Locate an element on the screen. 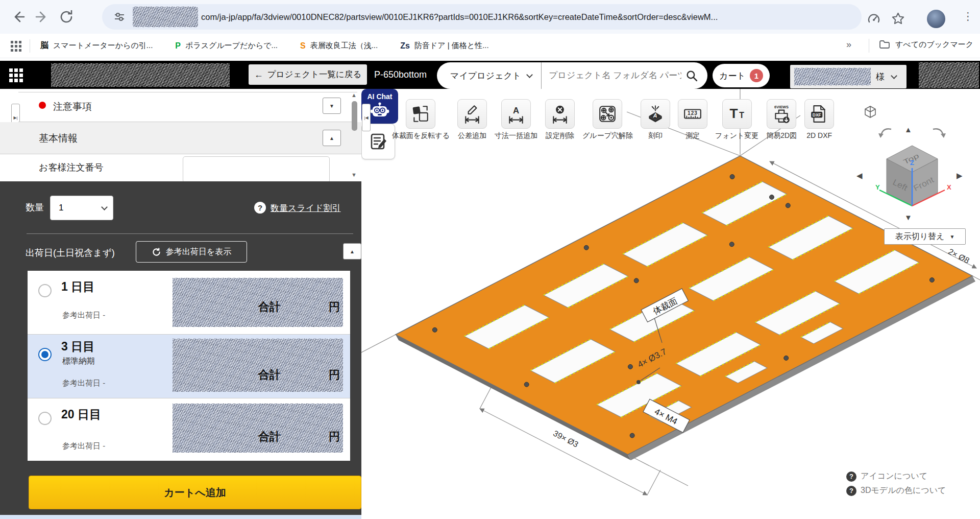  url-text: com/ja-jp/app/fa/3dview/0010DNEC82/parts… is located at coordinates (459, 17).